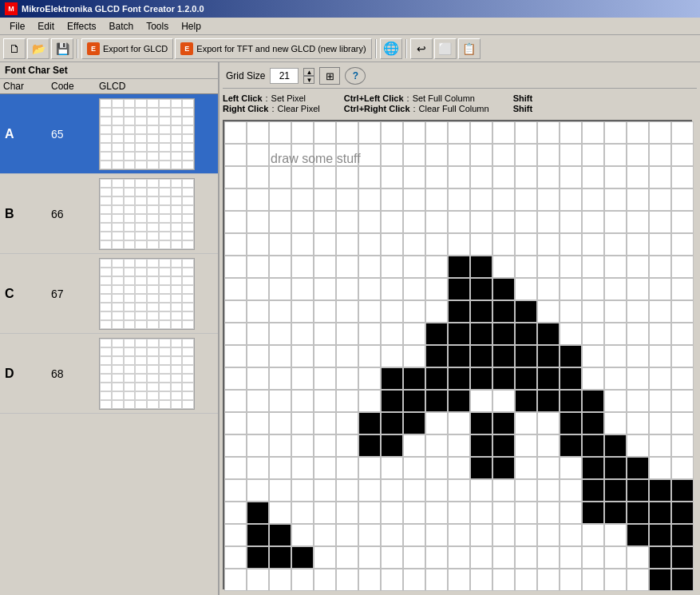  I want to click on grid-size-down: ▼, so click(309, 80).